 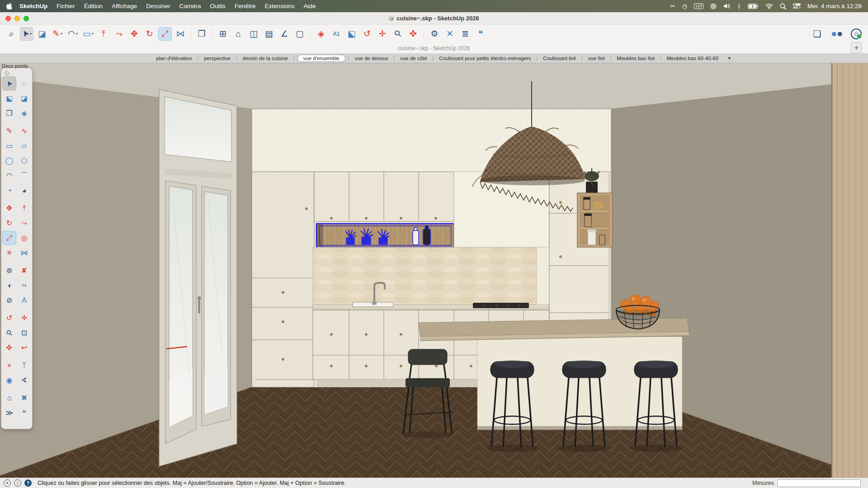 What do you see at coordinates (739, 6) in the screenshot?
I see `bluetooth-icon: ᛒ` at bounding box center [739, 6].